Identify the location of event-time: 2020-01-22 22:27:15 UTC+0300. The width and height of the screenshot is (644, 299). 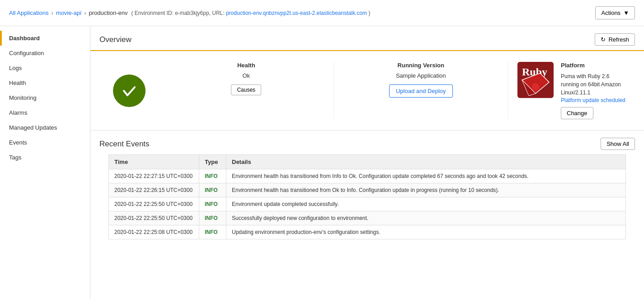
(154, 176).